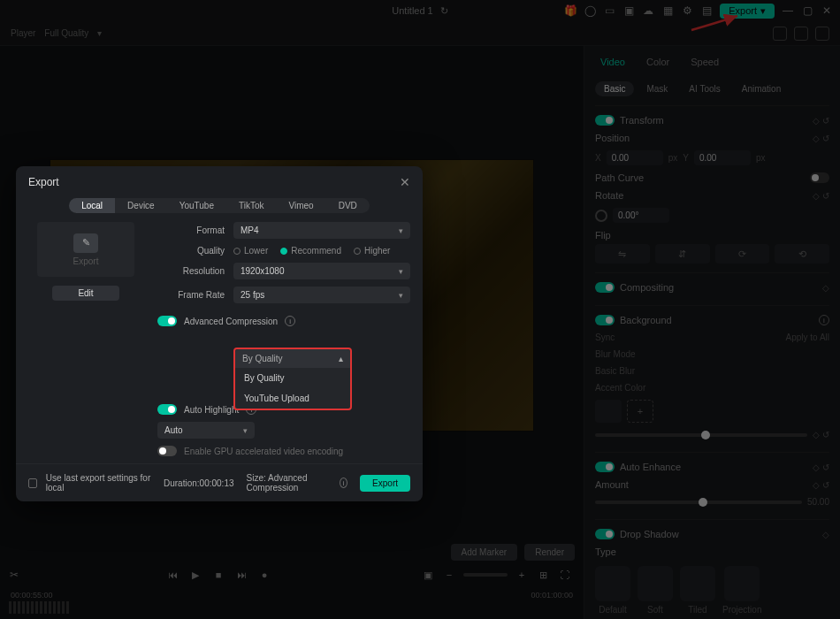 The height and width of the screenshot is (619, 840). What do you see at coordinates (322, 271) in the screenshot?
I see `resolution-select: 1920x1080▾` at bounding box center [322, 271].